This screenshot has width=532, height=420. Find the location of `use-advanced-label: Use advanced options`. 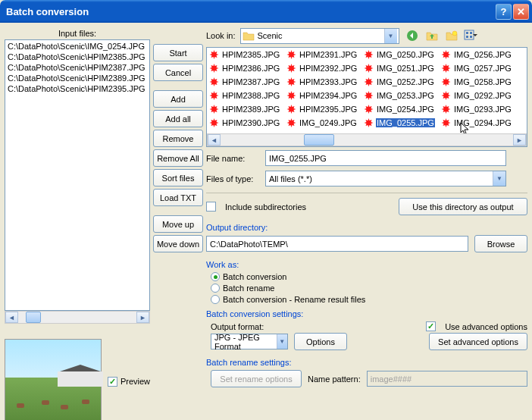

use-advanced-label: Use advanced options is located at coordinates (487, 327).